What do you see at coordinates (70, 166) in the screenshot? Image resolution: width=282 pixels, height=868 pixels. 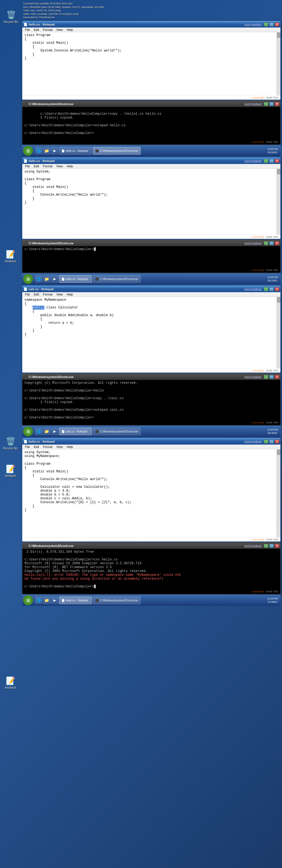 I see `menu-help-2: Help` at bounding box center [70, 166].